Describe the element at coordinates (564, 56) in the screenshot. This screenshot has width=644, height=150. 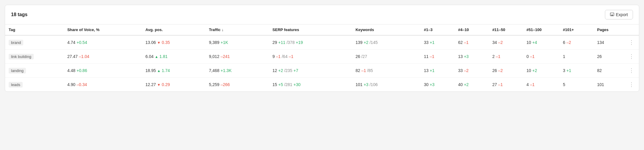
I see `r101-value: 1` at that location.